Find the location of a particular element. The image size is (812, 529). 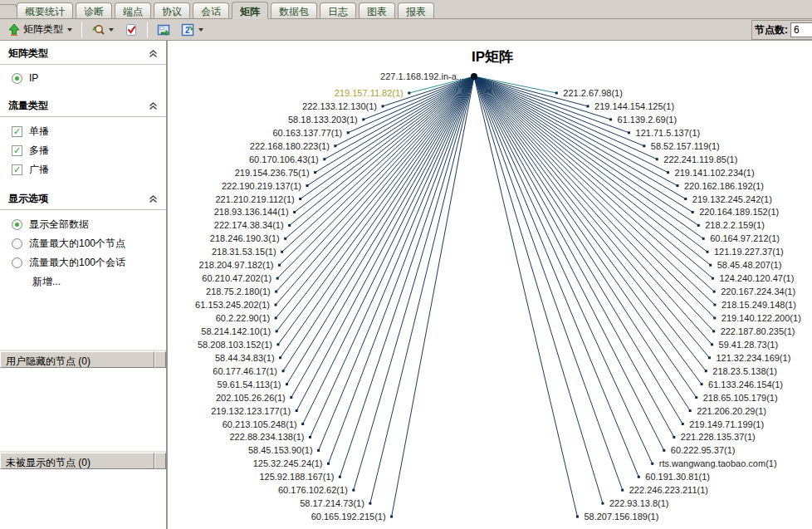

node-label: 220.162.186.192(1) is located at coordinates (724, 186).